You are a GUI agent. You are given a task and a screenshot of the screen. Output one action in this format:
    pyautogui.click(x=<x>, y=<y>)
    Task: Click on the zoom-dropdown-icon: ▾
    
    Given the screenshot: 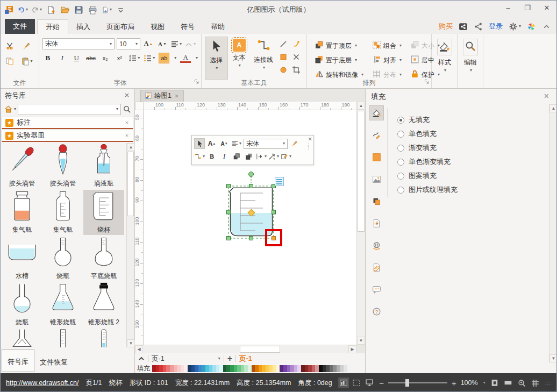 What is the action you would take?
    pyautogui.click(x=484, y=383)
    